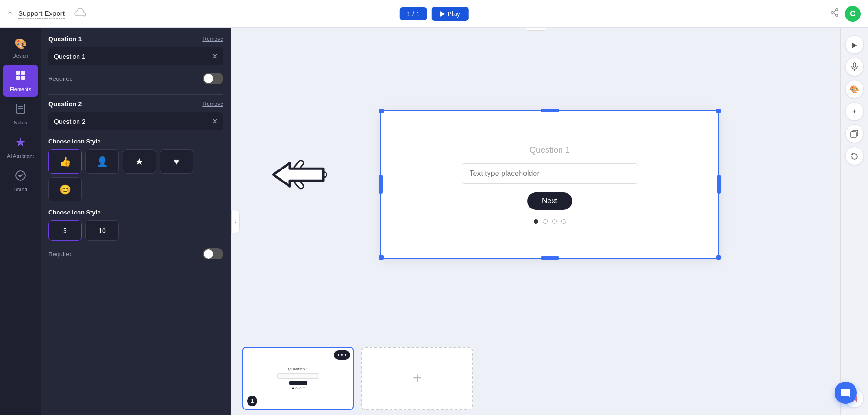 The image size is (868, 415). Describe the element at coordinates (550, 221) in the screenshot. I see `slide-dots` at that location.